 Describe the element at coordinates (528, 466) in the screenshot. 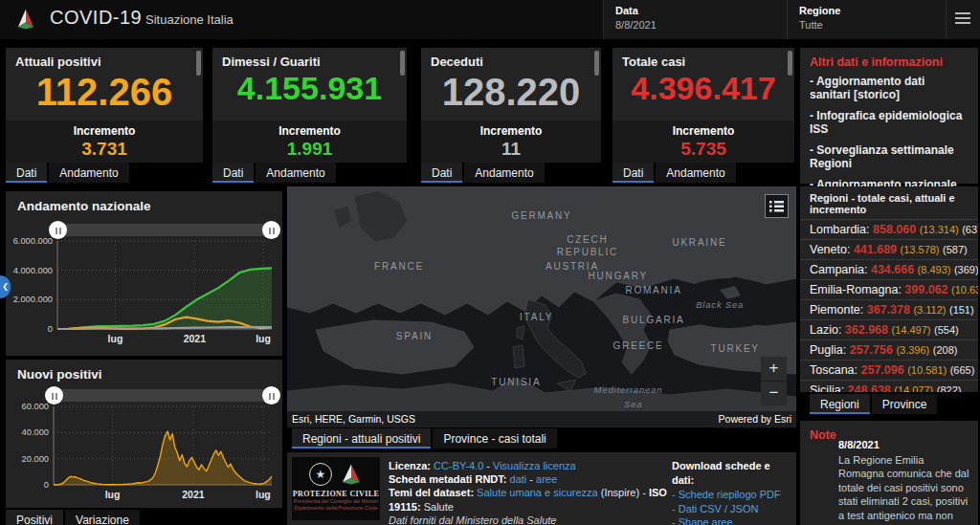

I see `license-line: Licenza: CC-BY-4.0 - Visualizza licenza` at that location.